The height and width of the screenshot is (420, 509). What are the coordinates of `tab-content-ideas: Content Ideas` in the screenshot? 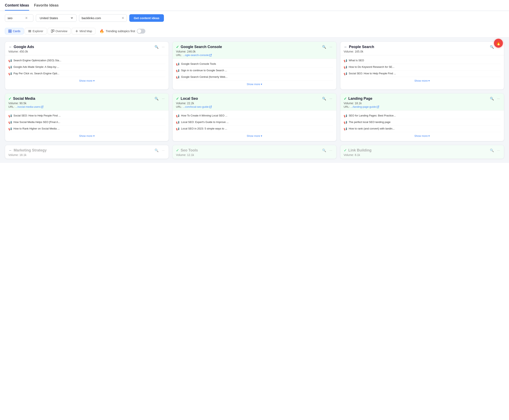 It's located at (17, 7).